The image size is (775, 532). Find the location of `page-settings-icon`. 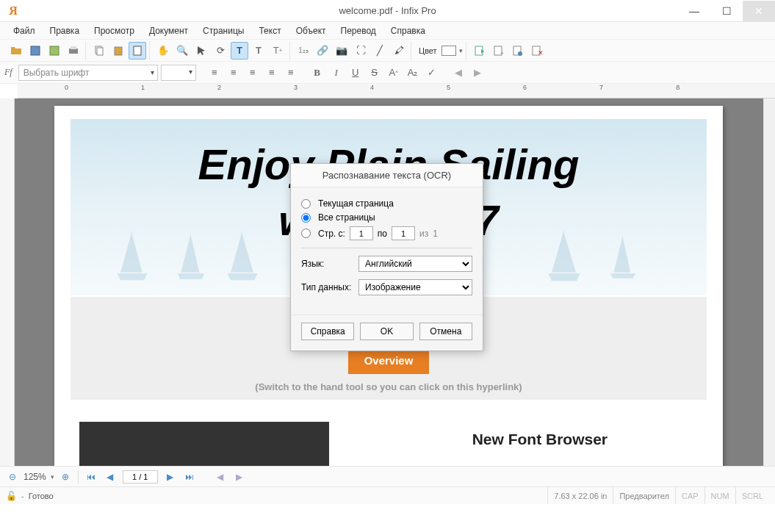

page-settings-icon is located at coordinates (518, 51).